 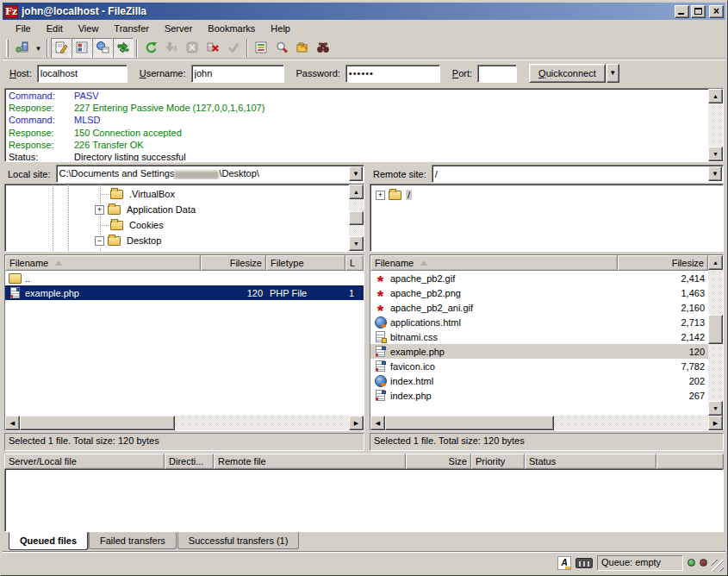 I want to click on reconnect-button, so click(x=233, y=48).